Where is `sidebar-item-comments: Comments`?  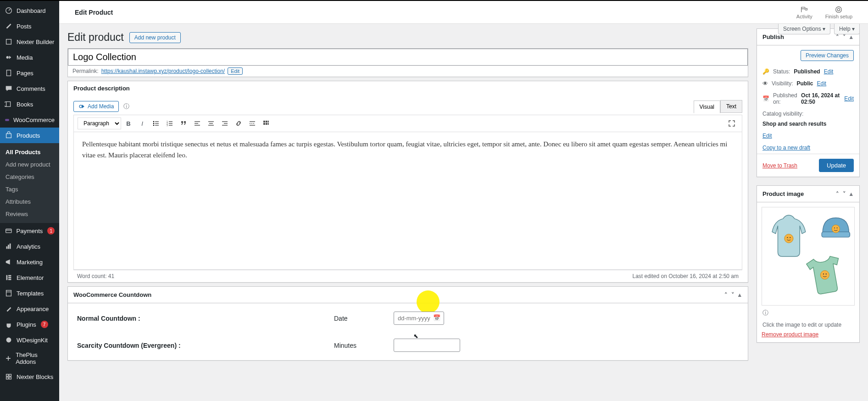 sidebar-item-comments: Comments is located at coordinates (29, 89).